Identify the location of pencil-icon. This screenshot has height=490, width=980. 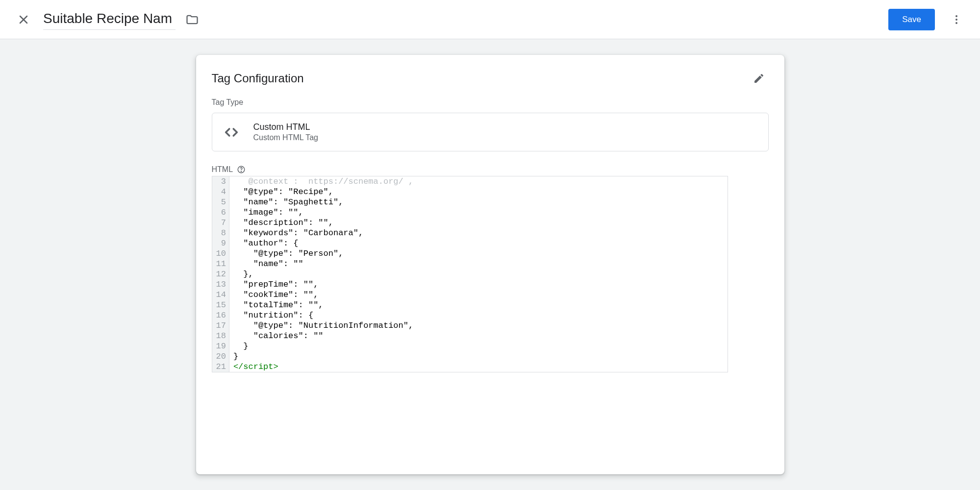
(759, 78).